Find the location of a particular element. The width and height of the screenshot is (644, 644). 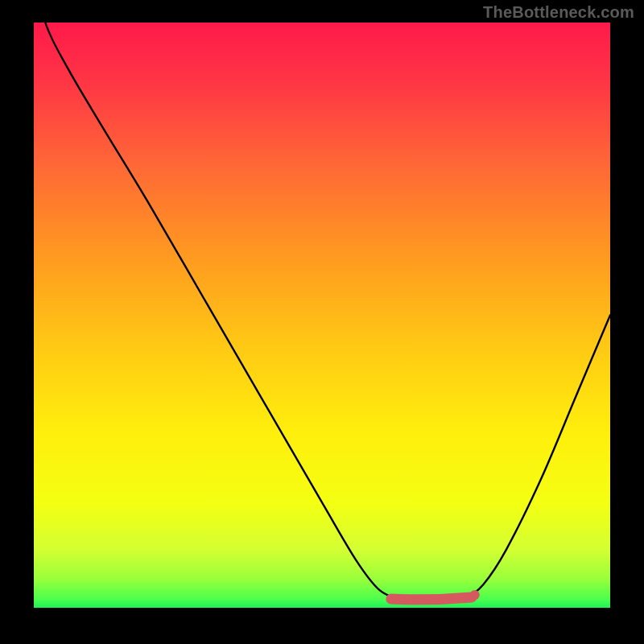

highlight-flat-region is located at coordinates (431, 599).